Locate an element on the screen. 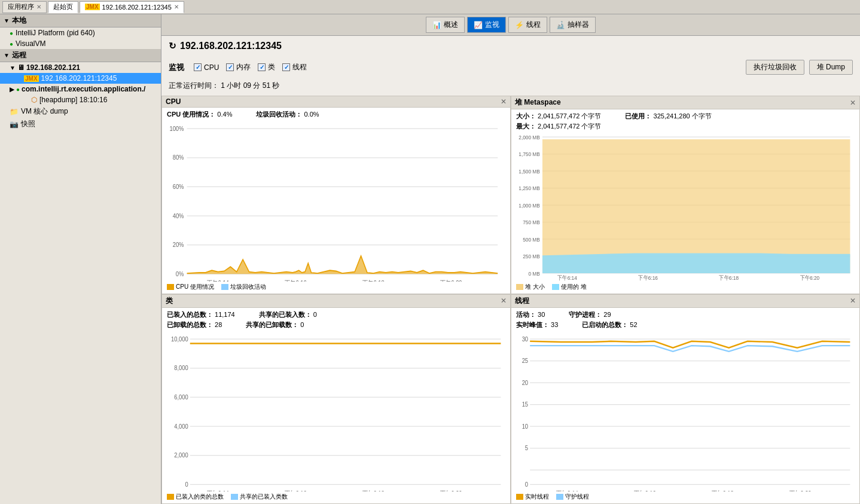 The image size is (860, 504). uptime-bar: 正常运行时间： 1 小时 09 分 51 秒 is located at coordinates (511, 87).